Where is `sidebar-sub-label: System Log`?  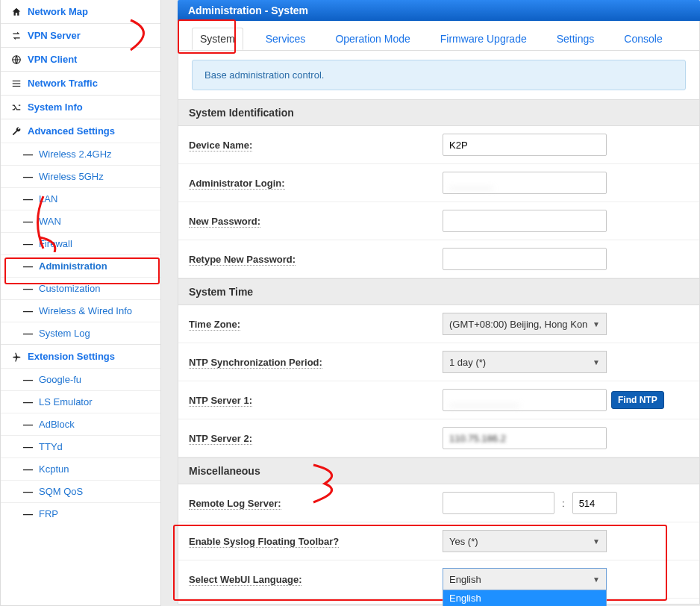
sidebar-sub-label: System Log is located at coordinates (64, 333).